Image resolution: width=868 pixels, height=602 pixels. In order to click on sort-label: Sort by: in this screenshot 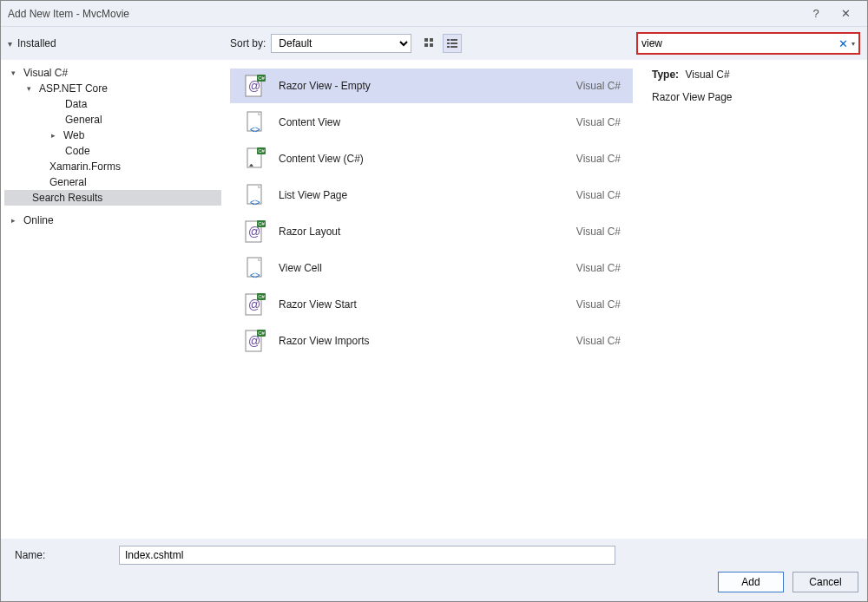, I will do `click(248, 43)`.